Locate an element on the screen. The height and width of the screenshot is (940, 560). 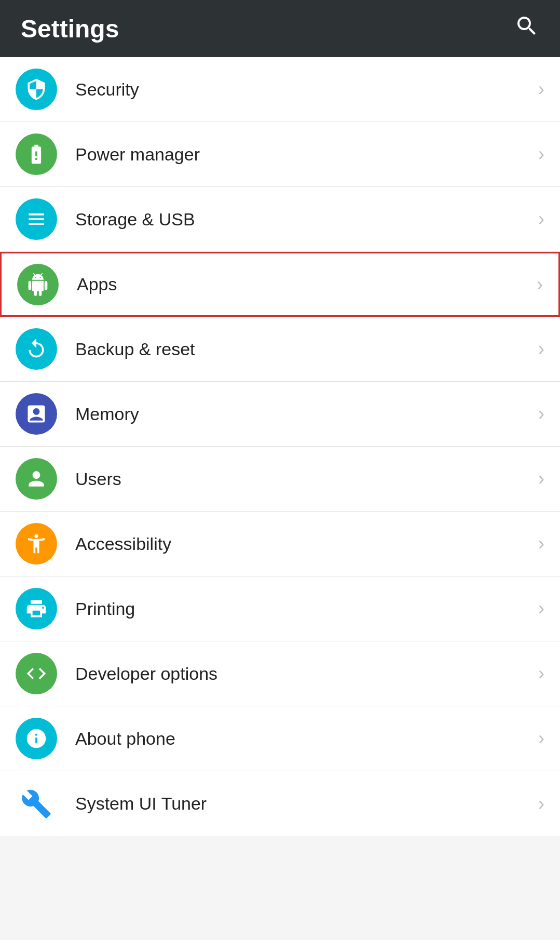
printing-label: Printing is located at coordinates (304, 609).